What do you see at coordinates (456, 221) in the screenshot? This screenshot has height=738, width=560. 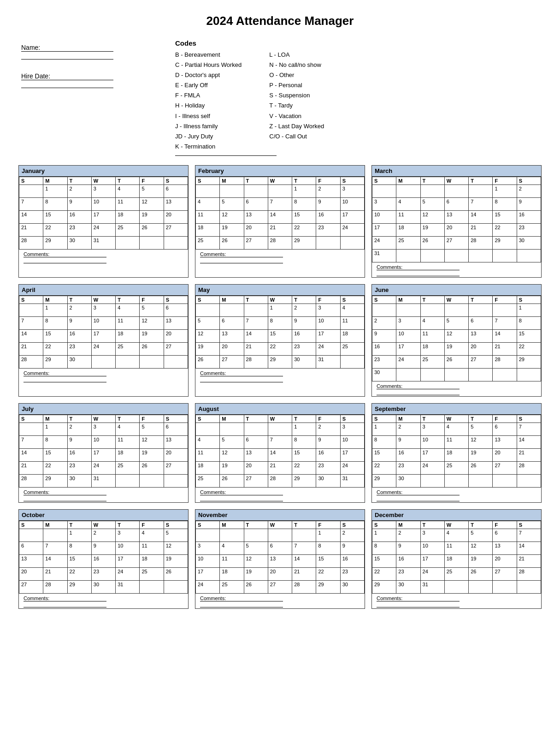 I see `calendar-march: MarchSMTWTFS1234567891011121314151617181…` at bounding box center [456, 221].